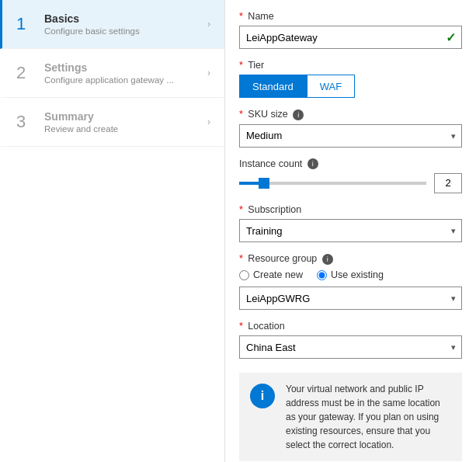  What do you see at coordinates (351, 37) in the screenshot?
I see `name-input` at bounding box center [351, 37].